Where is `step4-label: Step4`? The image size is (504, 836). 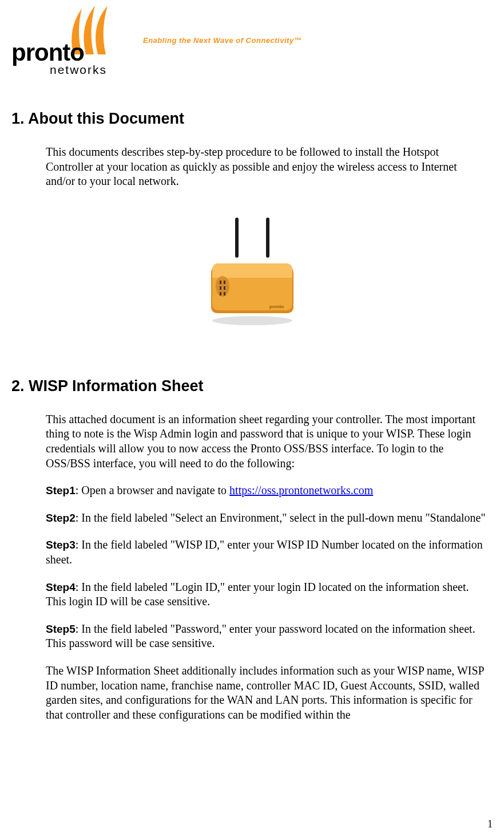
step4-label: Step4 is located at coordinates (61, 587).